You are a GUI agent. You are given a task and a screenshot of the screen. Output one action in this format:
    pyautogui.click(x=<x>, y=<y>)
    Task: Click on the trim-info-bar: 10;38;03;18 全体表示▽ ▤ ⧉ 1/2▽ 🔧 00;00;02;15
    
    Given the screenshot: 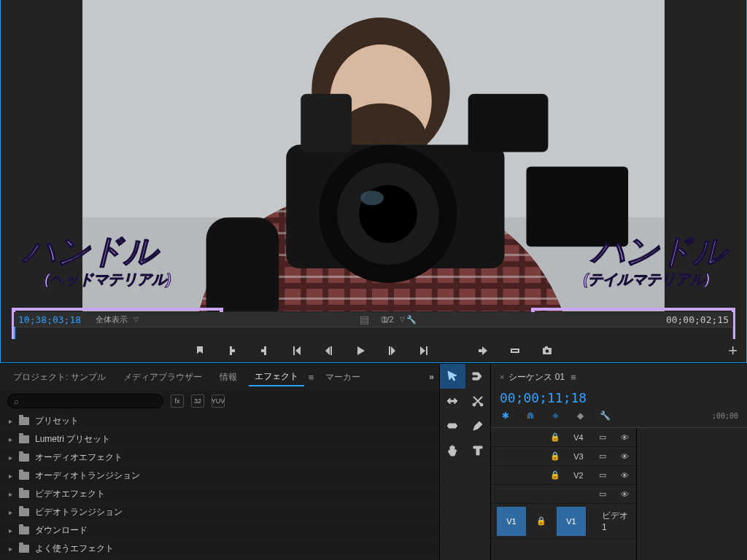 What is the action you would take?
    pyautogui.click(x=374, y=319)
    